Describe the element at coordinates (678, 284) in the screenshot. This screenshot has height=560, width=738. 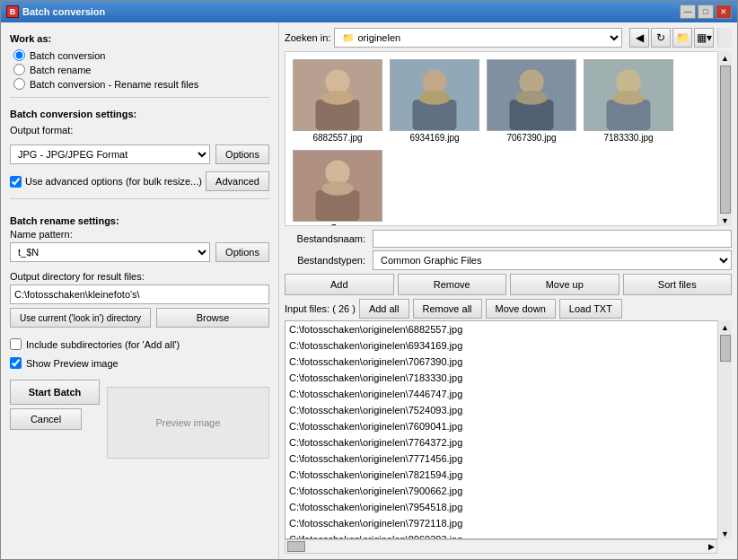
I see `sort-files-button: Sort files` at that location.